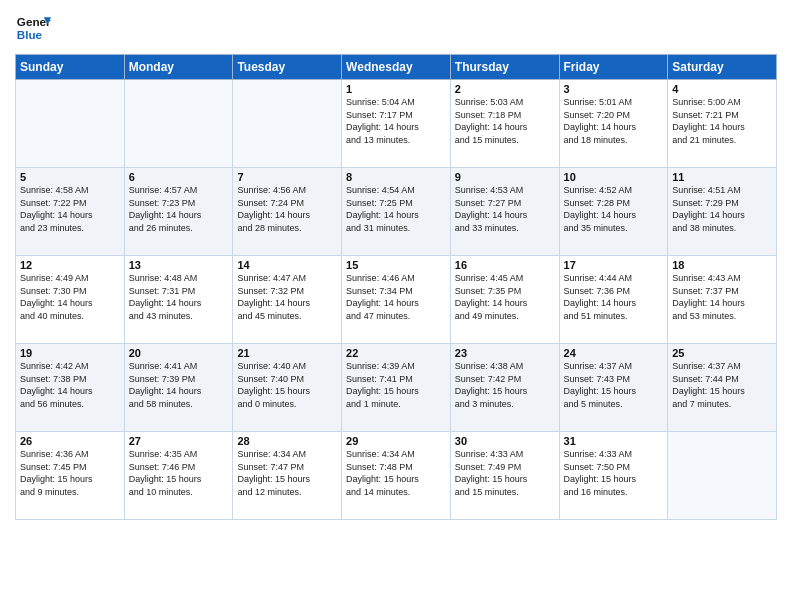 The height and width of the screenshot is (612, 792). I want to click on day-number: 22, so click(396, 353).